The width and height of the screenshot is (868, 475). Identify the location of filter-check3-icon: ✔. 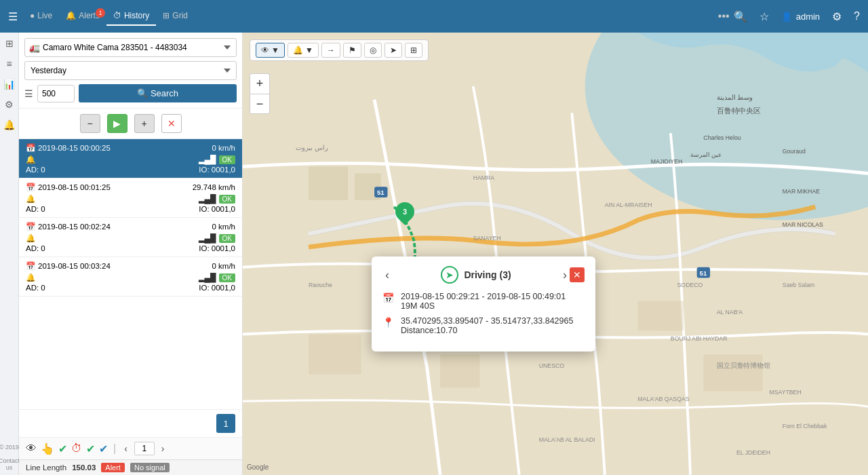
(103, 449).